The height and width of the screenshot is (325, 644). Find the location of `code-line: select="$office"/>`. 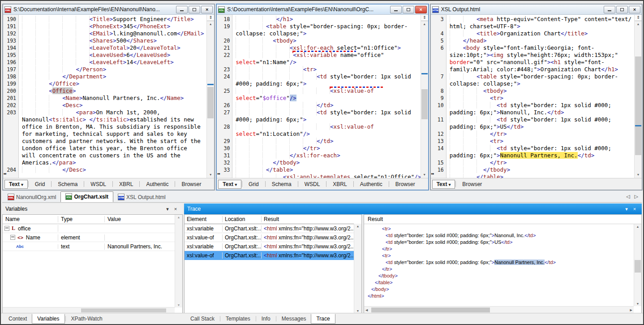

code-line: select="$office"/> is located at coordinates (318, 98).